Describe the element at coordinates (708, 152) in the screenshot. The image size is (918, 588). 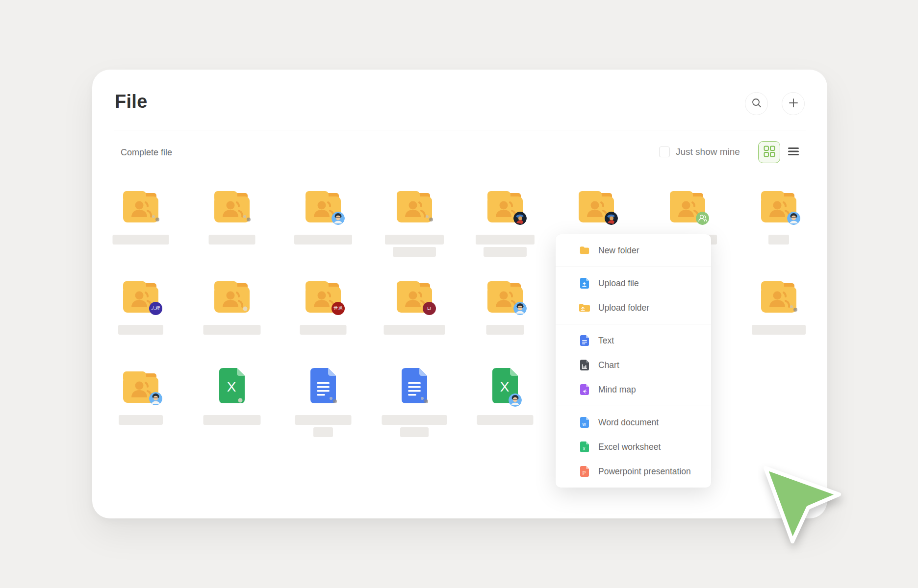
I see `just-show-mine-label: Just show mine` at that location.